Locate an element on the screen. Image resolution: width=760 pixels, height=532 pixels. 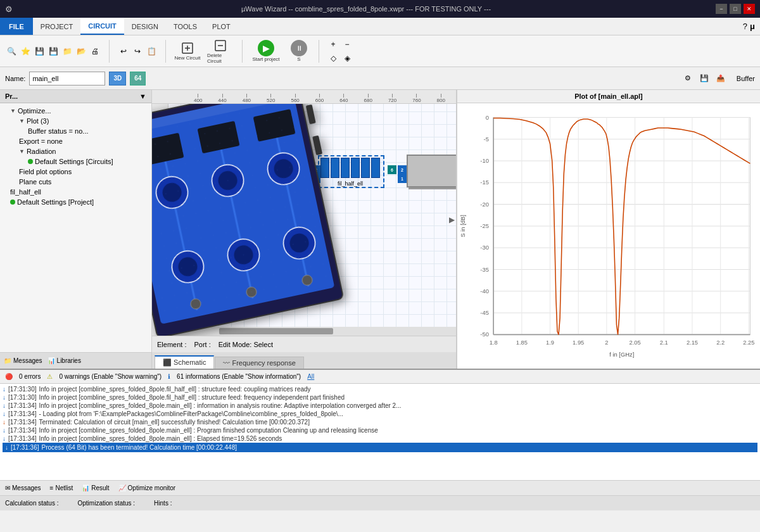
tree-label: Field plot options is located at coordinates (46, 172).